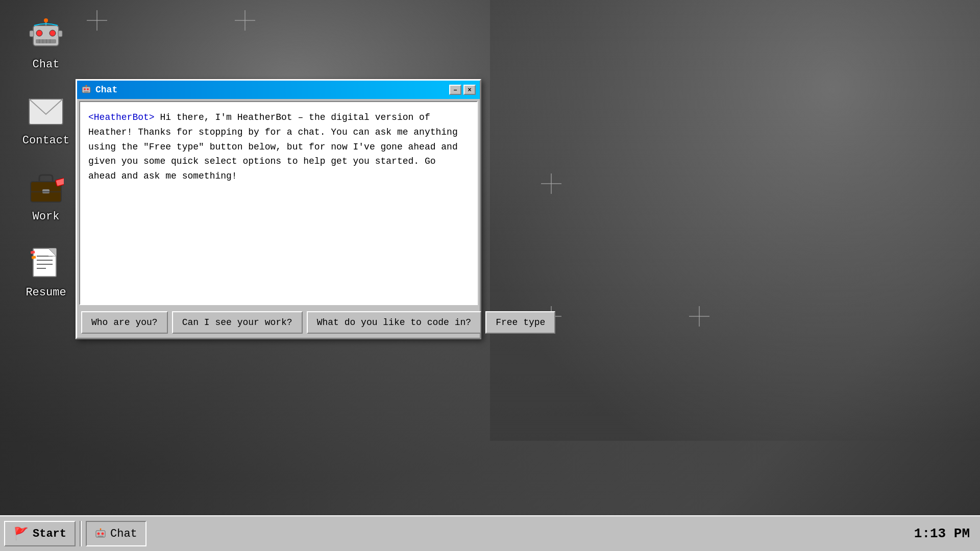  Describe the element at coordinates (86, 90) in the screenshot. I see `window-robot-icon` at that location.